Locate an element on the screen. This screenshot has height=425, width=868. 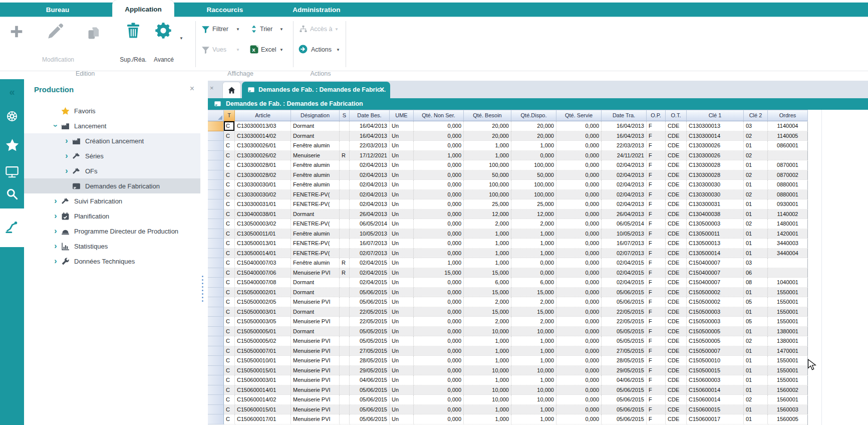
table-row: CC130500011/01Fenêtre alumin10/05/2013Un… is located at coordinates (508, 234).